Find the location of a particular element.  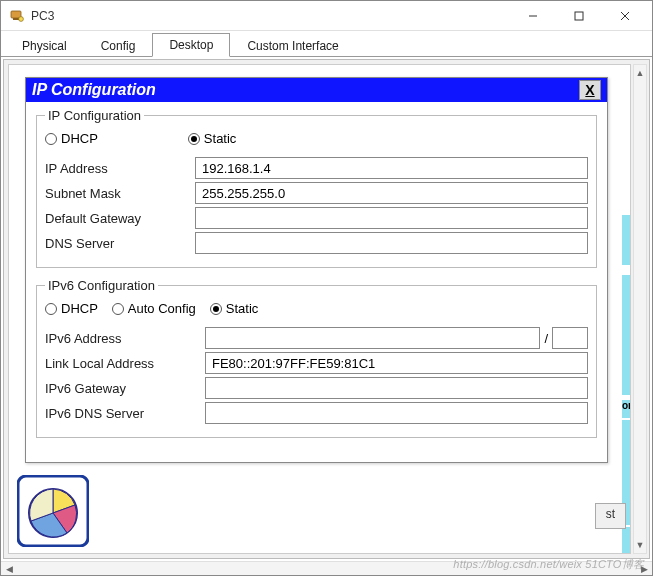

tab-physical: Physical is located at coordinates (44, 46).